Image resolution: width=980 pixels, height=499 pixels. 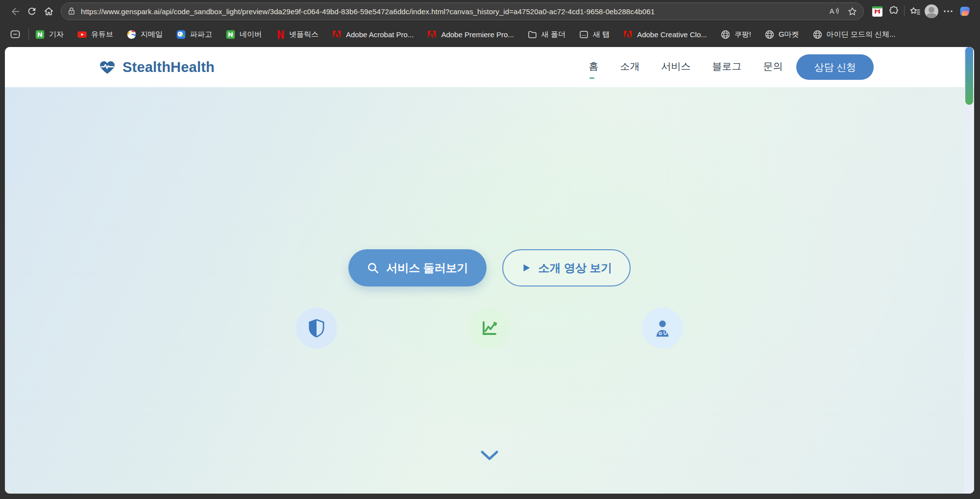 What do you see at coordinates (49, 34) in the screenshot?
I see `bookmark-gija: 기자` at bounding box center [49, 34].